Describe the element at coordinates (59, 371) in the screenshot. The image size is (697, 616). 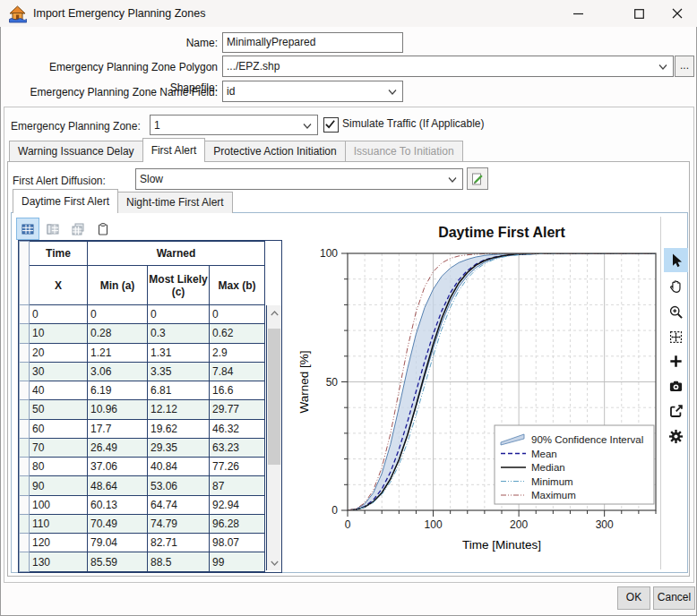
I see `table-cell: 30` at that location.